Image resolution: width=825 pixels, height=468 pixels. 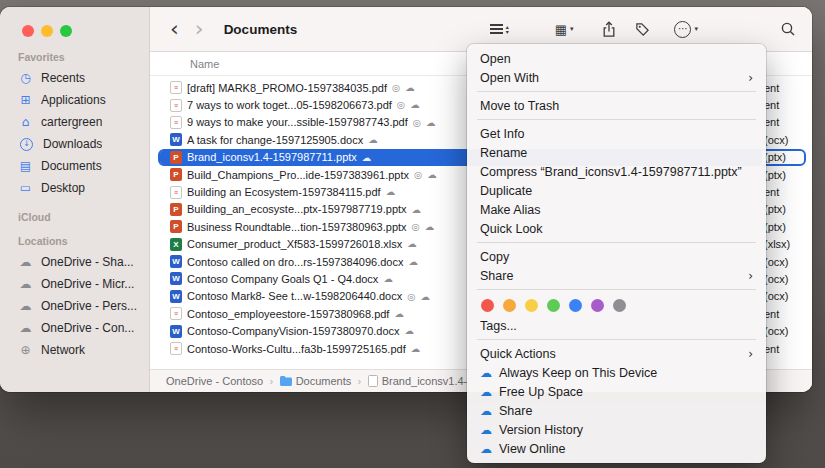 I want to click on tag-gray-icon, so click(x=620, y=306).